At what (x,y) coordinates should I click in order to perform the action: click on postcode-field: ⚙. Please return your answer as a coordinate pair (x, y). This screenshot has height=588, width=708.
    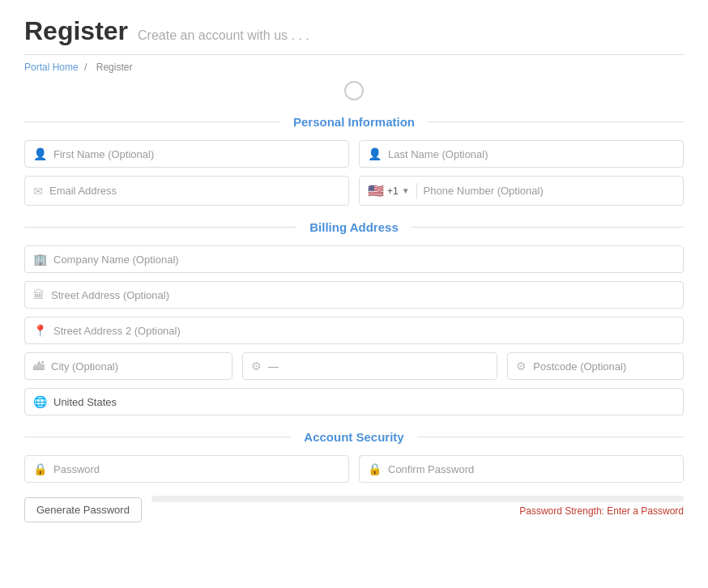
    Looking at the image, I should click on (595, 366).